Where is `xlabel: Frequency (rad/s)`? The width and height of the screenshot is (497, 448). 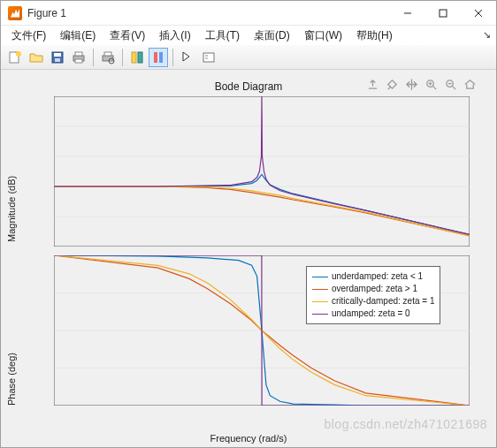 xlabel: Frequency (rad/s) is located at coordinates (248, 438).